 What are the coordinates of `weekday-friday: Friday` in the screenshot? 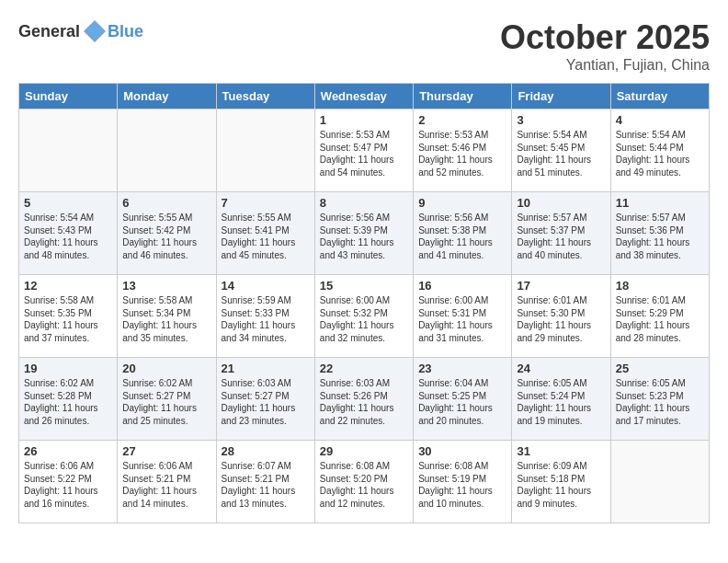 It's located at (561, 97).